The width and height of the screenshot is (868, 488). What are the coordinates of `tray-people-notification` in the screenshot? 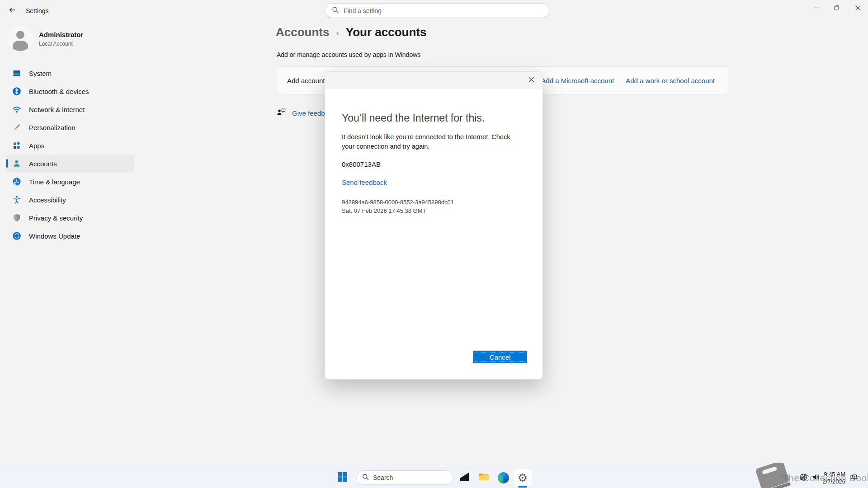 It's located at (788, 478).